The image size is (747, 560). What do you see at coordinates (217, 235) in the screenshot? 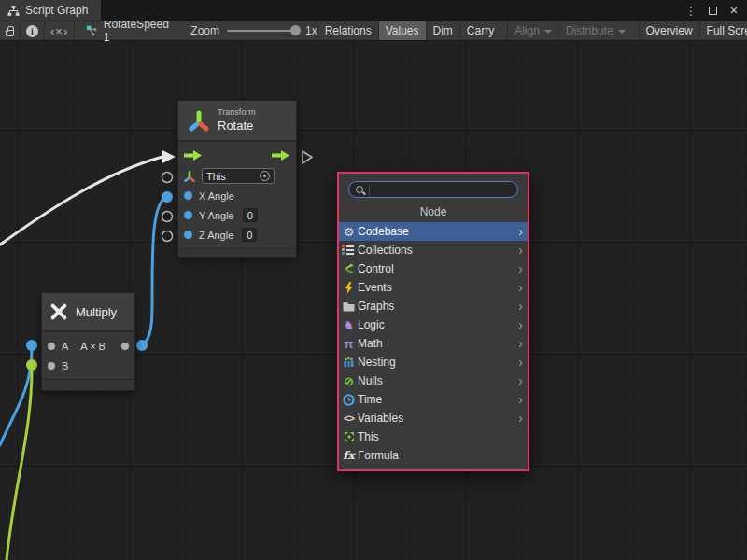
I see `port-label: Z Angle` at bounding box center [217, 235].